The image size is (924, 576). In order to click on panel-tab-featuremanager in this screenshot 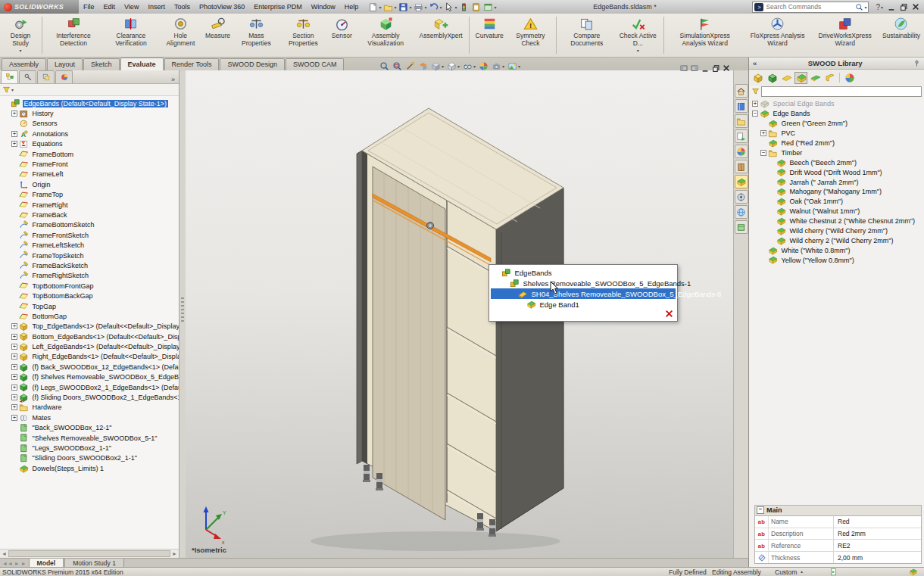, I will do `click(9, 77)`.